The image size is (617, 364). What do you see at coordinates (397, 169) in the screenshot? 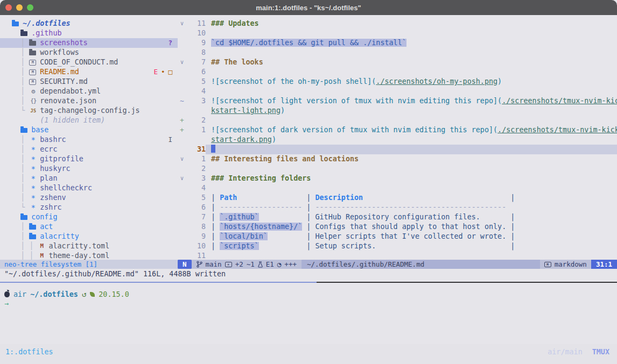
I see `editor-line: 2` at bounding box center [397, 169].